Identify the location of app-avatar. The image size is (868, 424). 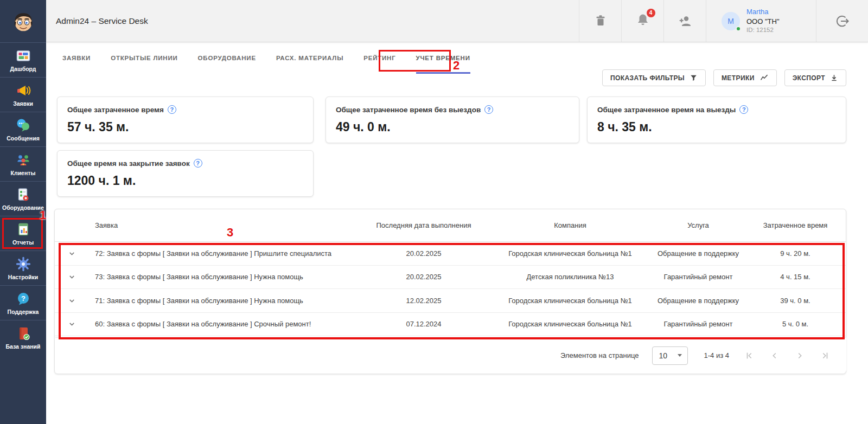
(23, 21).